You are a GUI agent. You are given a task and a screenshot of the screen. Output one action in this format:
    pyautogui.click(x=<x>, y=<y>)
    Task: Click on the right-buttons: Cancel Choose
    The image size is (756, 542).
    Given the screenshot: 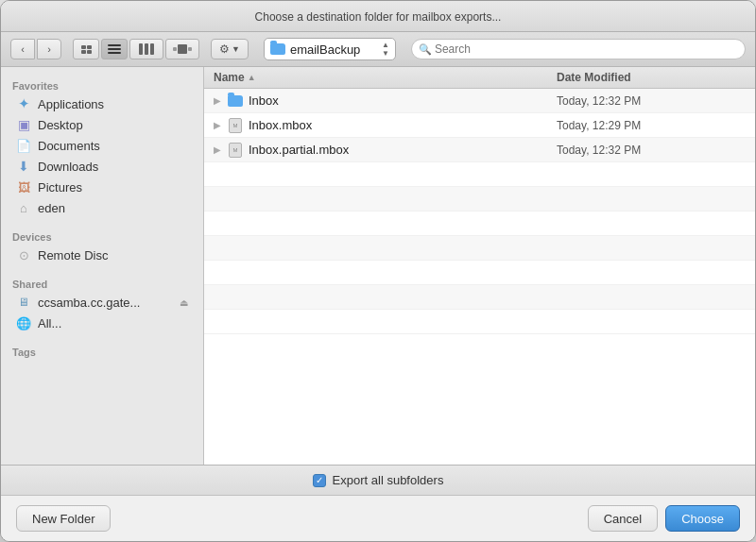 What is the action you would take?
    pyautogui.click(x=663, y=518)
    